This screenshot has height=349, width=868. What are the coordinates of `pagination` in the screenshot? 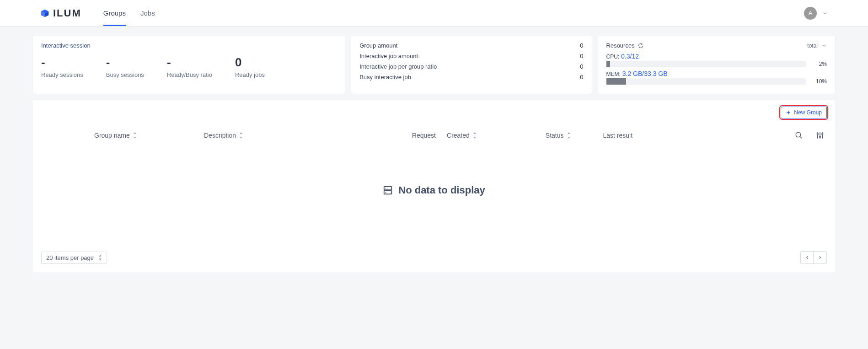 It's located at (814, 258).